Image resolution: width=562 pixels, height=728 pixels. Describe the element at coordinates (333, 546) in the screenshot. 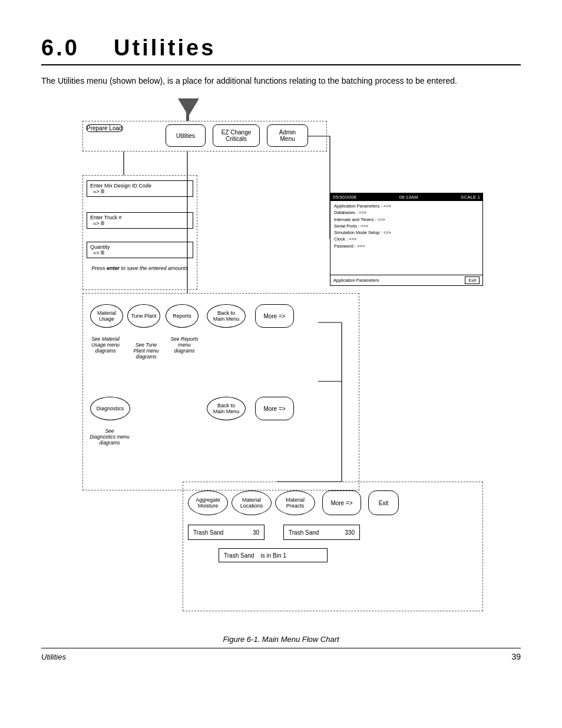

I see `bottom-section-box: AggregateMoisture MaterialLocations Mate…` at that location.